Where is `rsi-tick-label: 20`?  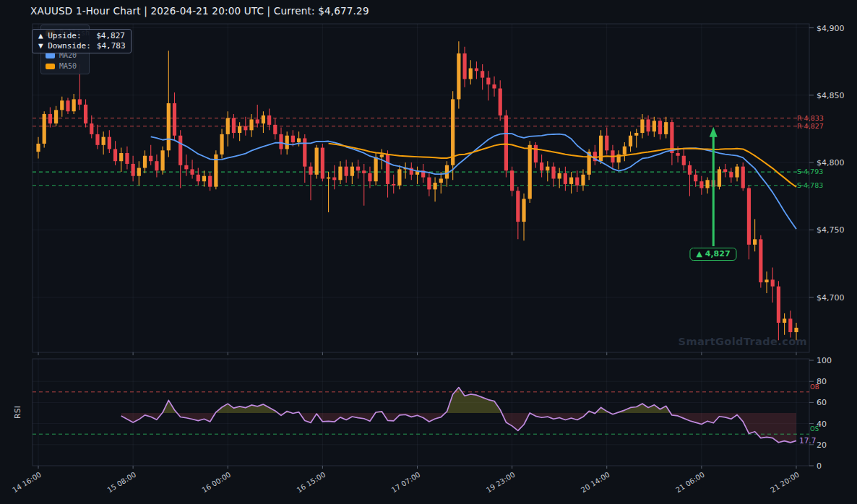 rsi-tick-label: 20 is located at coordinates (822, 445).